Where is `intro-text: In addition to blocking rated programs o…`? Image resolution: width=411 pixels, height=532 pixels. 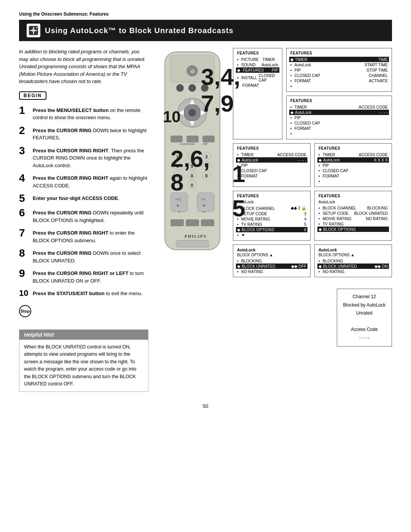
intro-text: In addition to blocking rated programs o… is located at coordinates (84, 67).